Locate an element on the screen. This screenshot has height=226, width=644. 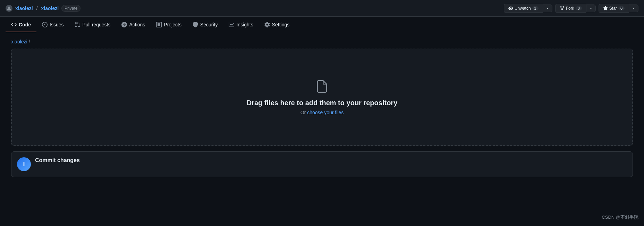
tab-security-label: Security is located at coordinates (209, 25).